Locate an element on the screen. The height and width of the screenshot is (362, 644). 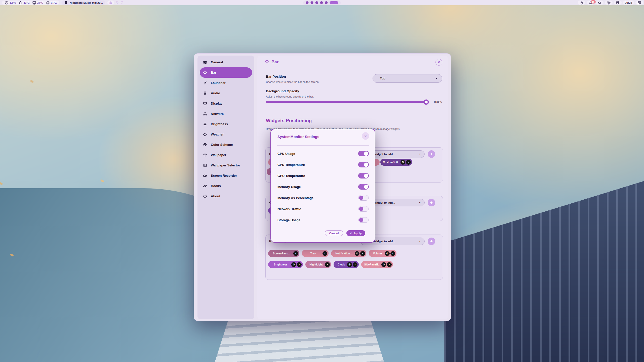
toggle-memory-as-percentage is located at coordinates (364, 198).